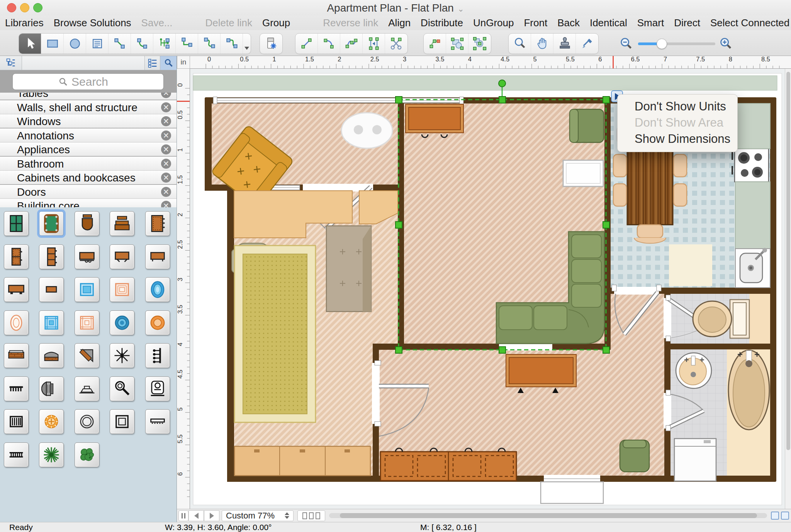 The width and height of the screenshot is (791, 532). I want to click on shape-rug-round-orange, so click(158, 323).